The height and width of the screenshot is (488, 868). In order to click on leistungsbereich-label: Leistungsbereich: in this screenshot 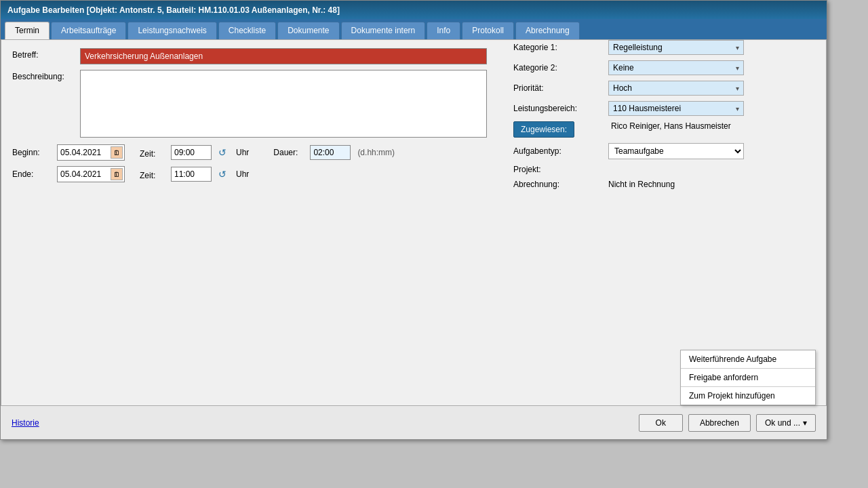, I will do `click(561, 108)`.